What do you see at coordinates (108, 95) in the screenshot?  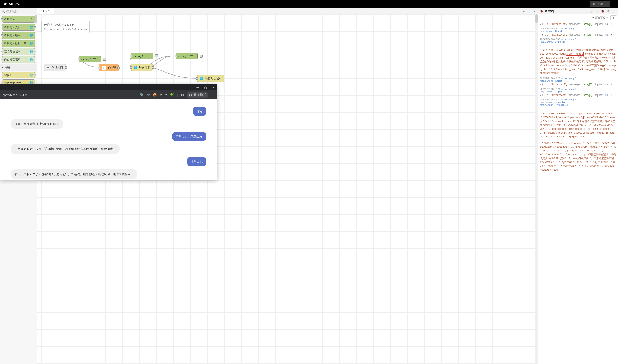 I see `browser-addressbar: app?id=aeb7f6940c 🔍 ☆ 🍪 M ▾ 🧩 | ◧ 🕶 无痕模式…` at bounding box center [108, 95].